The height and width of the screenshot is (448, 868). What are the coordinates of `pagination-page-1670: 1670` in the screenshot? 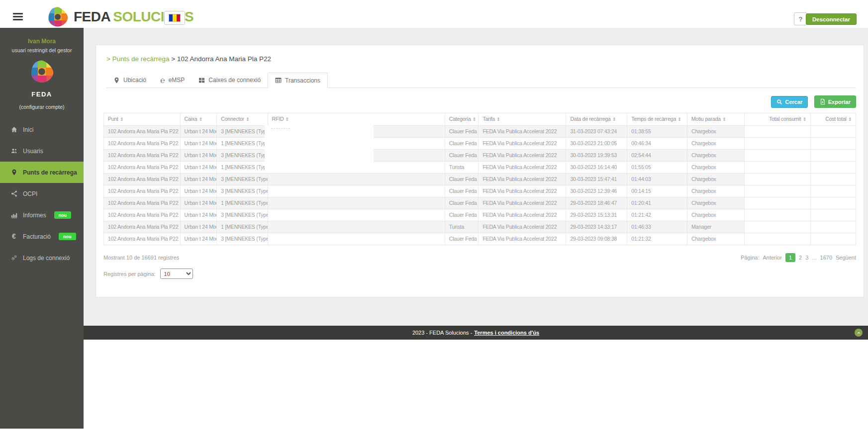 It's located at (826, 258).